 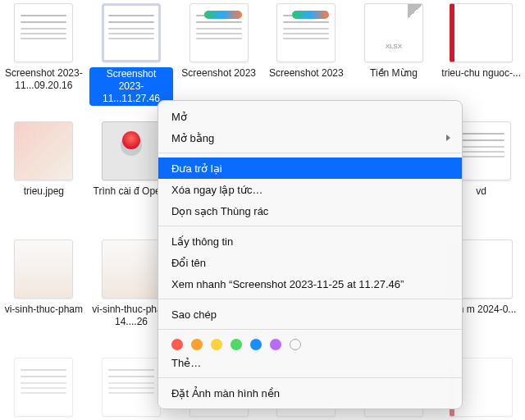 What do you see at coordinates (394, 33) in the screenshot?
I see `file-thumbnail: XLSX` at bounding box center [394, 33].